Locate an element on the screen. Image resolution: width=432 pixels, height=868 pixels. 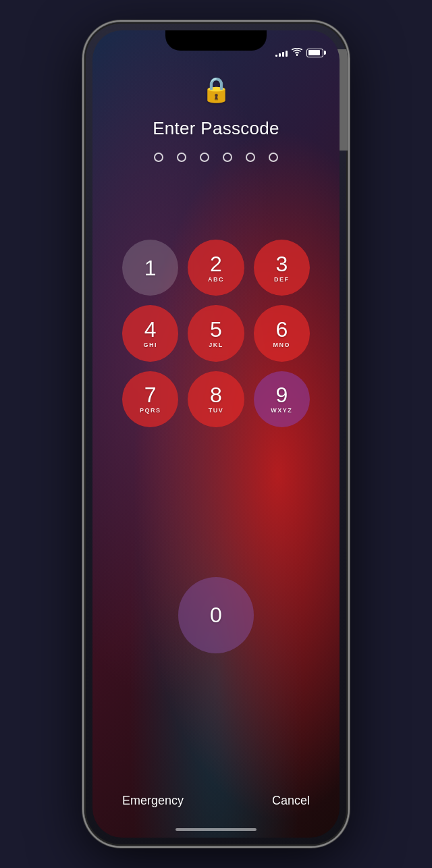
key-3-num: 3 is located at coordinates (281, 264).